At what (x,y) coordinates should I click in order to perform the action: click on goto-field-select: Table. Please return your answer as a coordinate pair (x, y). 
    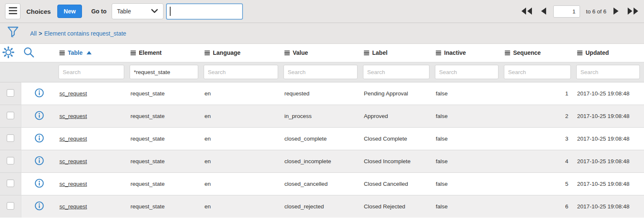
    Looking at the image, I should click on (138, 11).